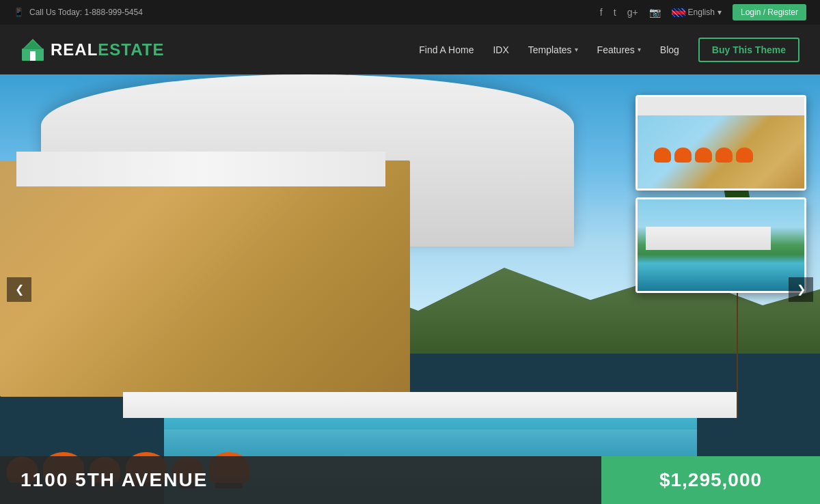 This screenshot has width=820, height=504. What do you see at coordinates (410, 480) in the screenshot?
I see `property-bar: 1100 5TH AVENUE $1,295,000` at bounding box center [410, 480].